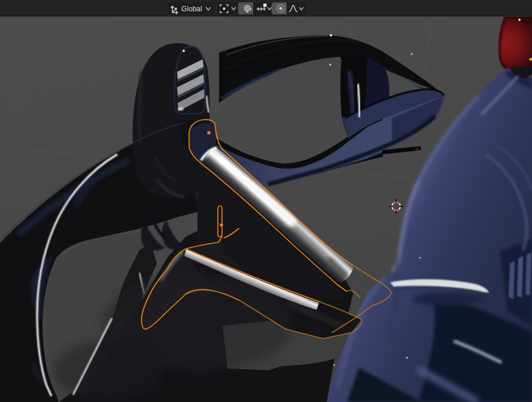 This screenshot has width=532, height=402. I want to click on svg-text: Global, so click(191, 9).